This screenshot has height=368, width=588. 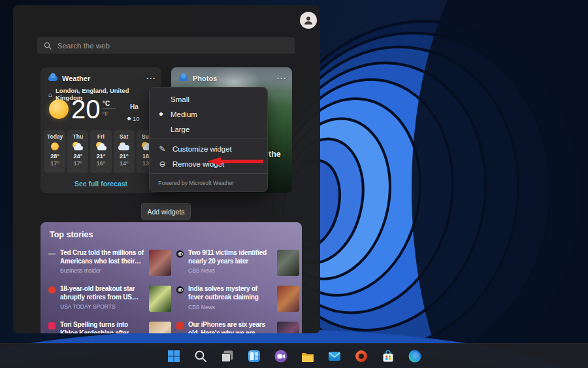 What do you see at coordinates (174, 356) in the screenshot?
I see `start-button` at bounding box center [174, 356].